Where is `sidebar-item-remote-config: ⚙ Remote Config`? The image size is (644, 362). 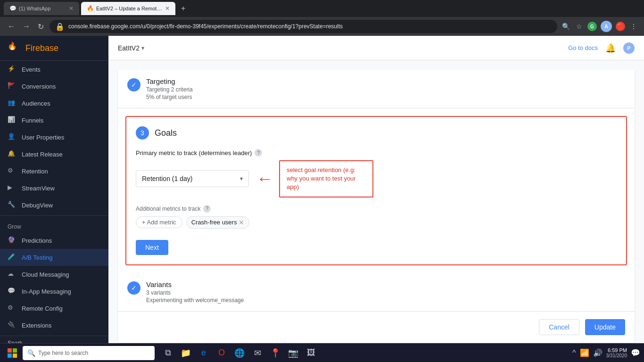 sidebar-item-remote-config: ⚙ Remote Config is located at coordinates (54, 308).